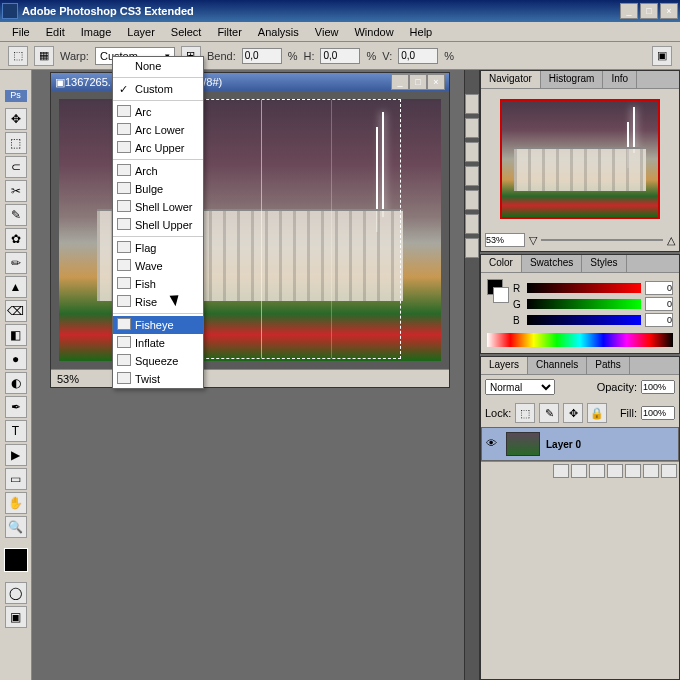  I want to click on tool-hand: ✋, so click(16, 503).